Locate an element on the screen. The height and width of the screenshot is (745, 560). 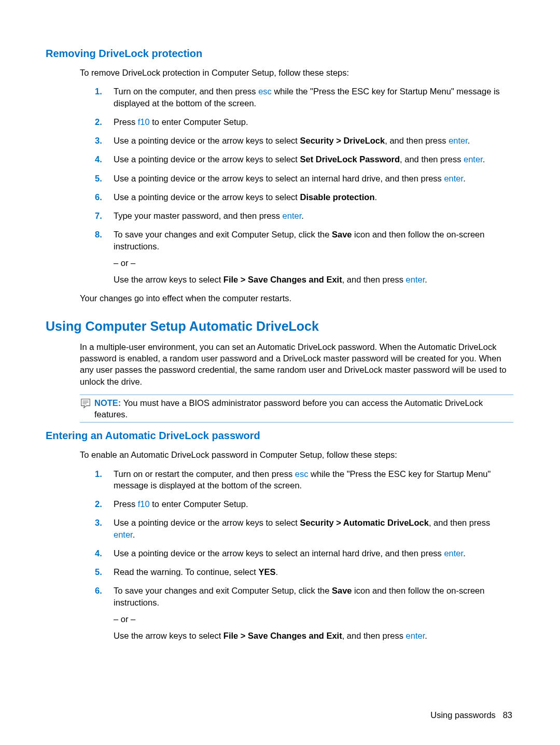
note-label: NOTE: is located at coordinates (108, 403).